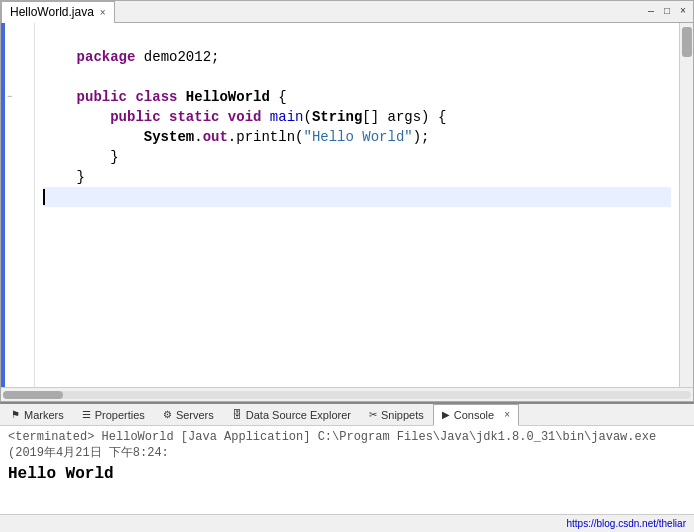 This screenshot has height=532, width=694. I want to click on code-text: .println(, so click(266, 137).